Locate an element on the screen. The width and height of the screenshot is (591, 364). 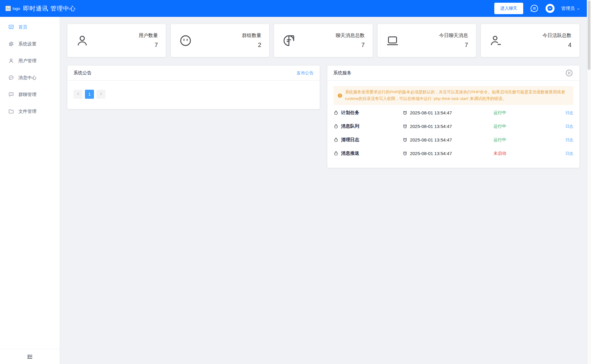
sidebar-menu: 首页 系统设置 is located at coordinates (30, 183).